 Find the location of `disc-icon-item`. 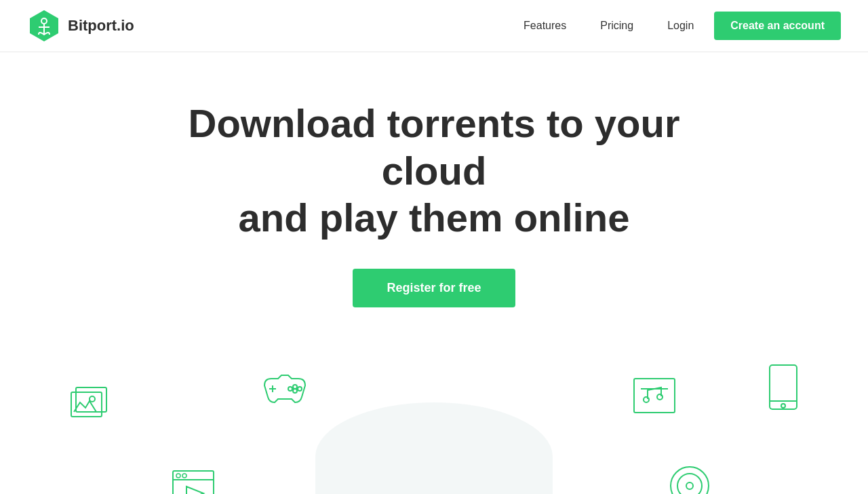

disc-icon-item is located at coordinates (690, 479).